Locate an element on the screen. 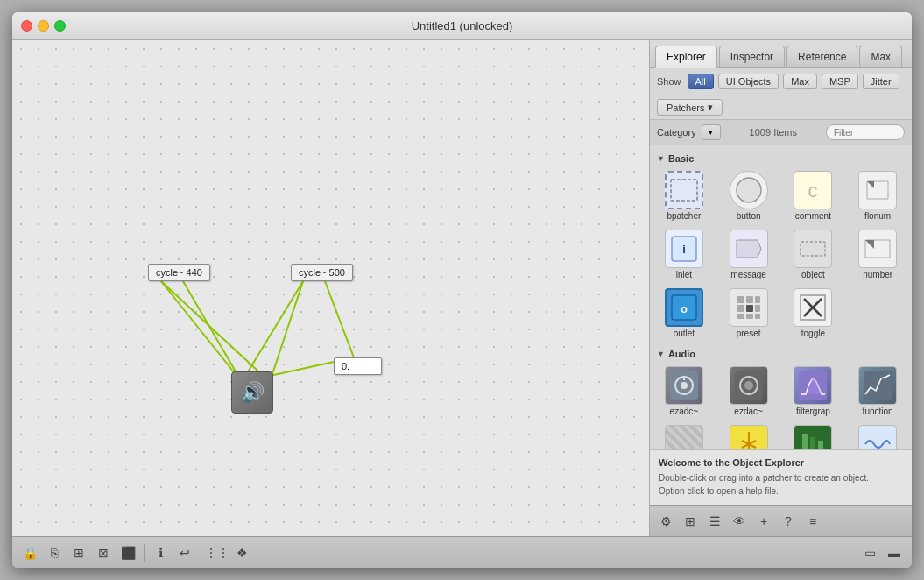 This screenshot has width=924, height=580. grid-view-button: ⊞ is located at coordinates (690, 521).